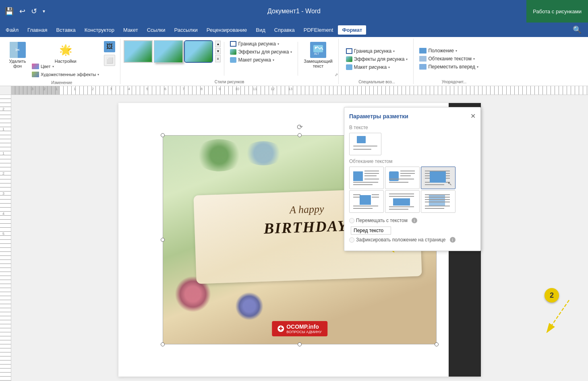 This screenshot has width=588, height=381. I want to click on picture-border-button: Граница рисунка ▾, so click(261, 44).